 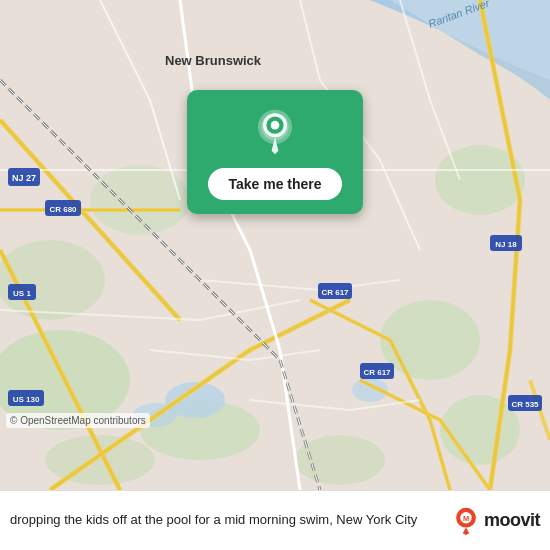 What do you see at coordinates (466, 518) in the screenshot?
I see `svg-text: M` at bounding box center [466, 518].